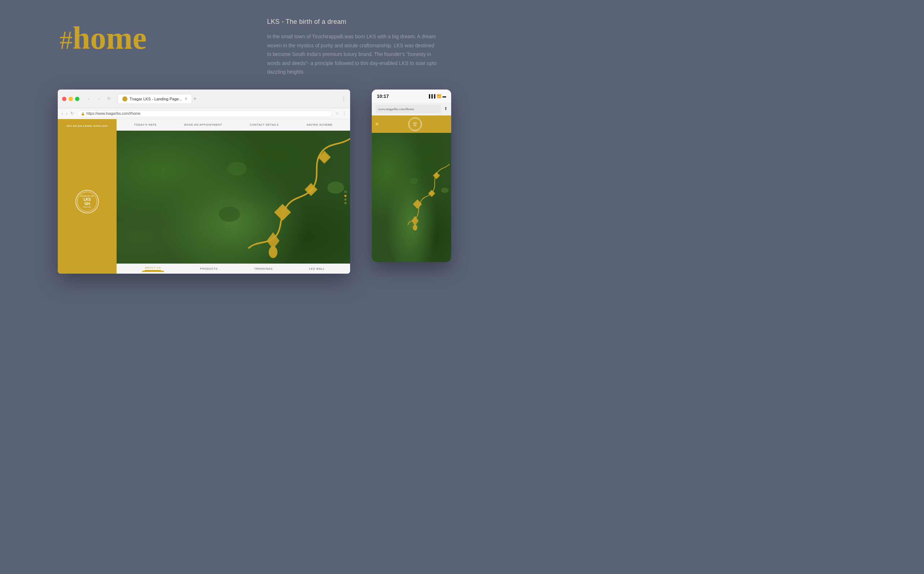  Describe the element at coordinates (346, 197) in the screenshot. I see `scroll-indicators: 01` at that location.